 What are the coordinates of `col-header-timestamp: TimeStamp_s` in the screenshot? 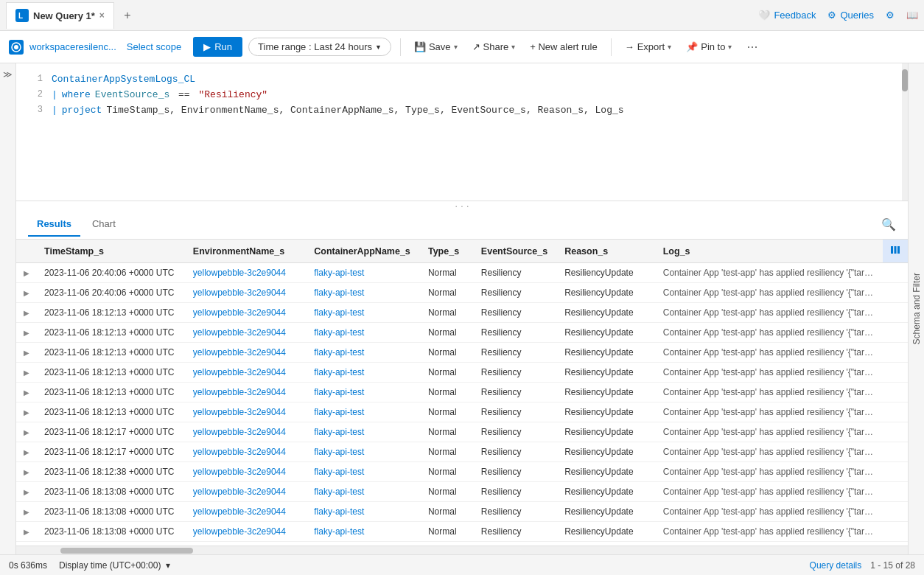 It's located at (111, 251).